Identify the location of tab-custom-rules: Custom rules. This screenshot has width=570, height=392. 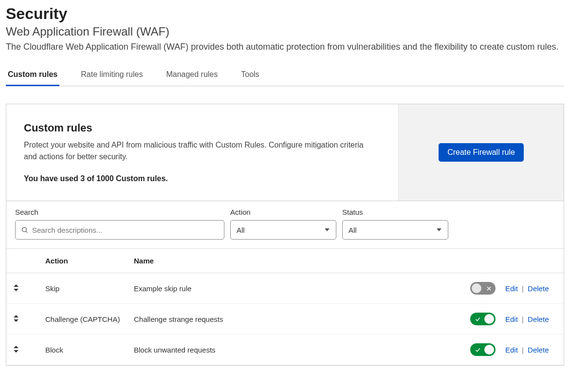
(33, 75).